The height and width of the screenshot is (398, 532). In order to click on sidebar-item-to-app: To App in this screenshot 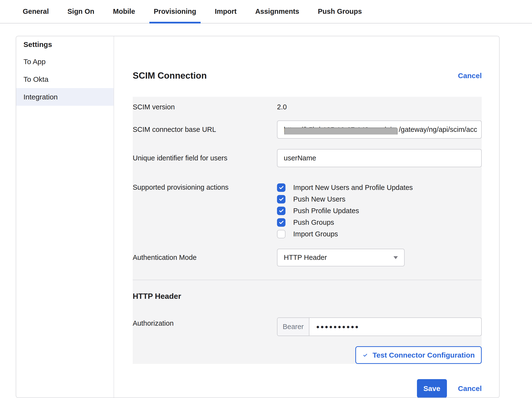, I will do `click(65, 61)`.